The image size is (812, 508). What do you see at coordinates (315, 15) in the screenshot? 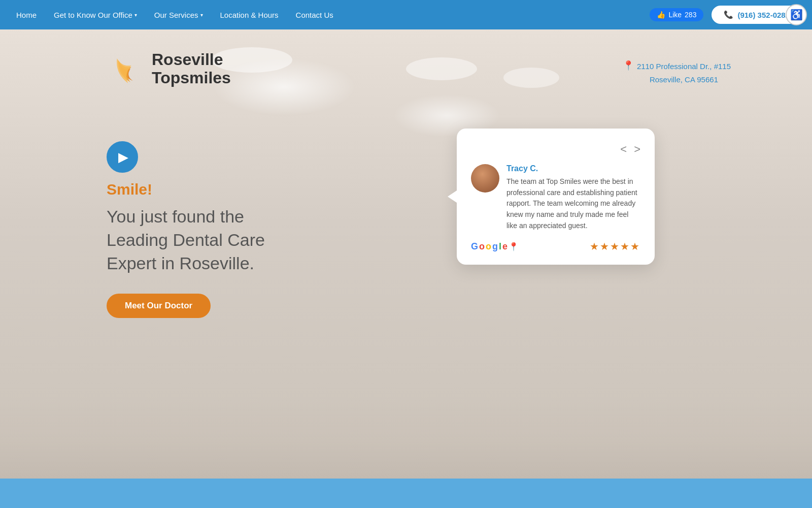
I see `nav-contact-label: Contact Us` at bounding box center [315, 15].